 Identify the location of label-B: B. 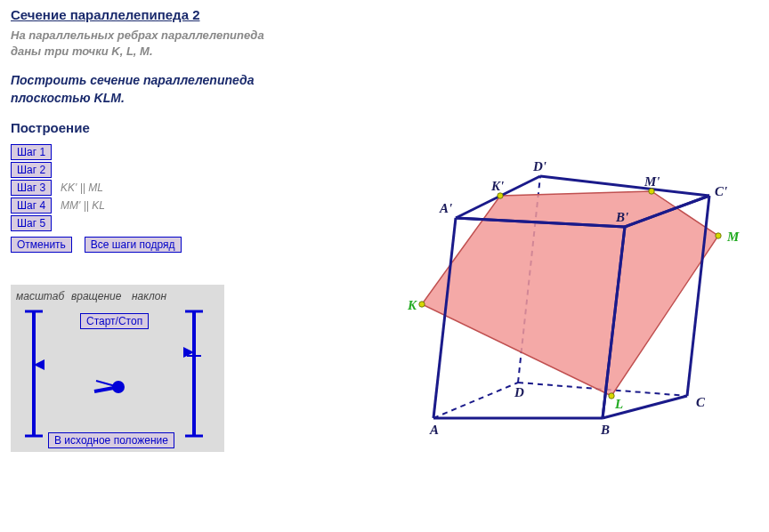
(605, 430).